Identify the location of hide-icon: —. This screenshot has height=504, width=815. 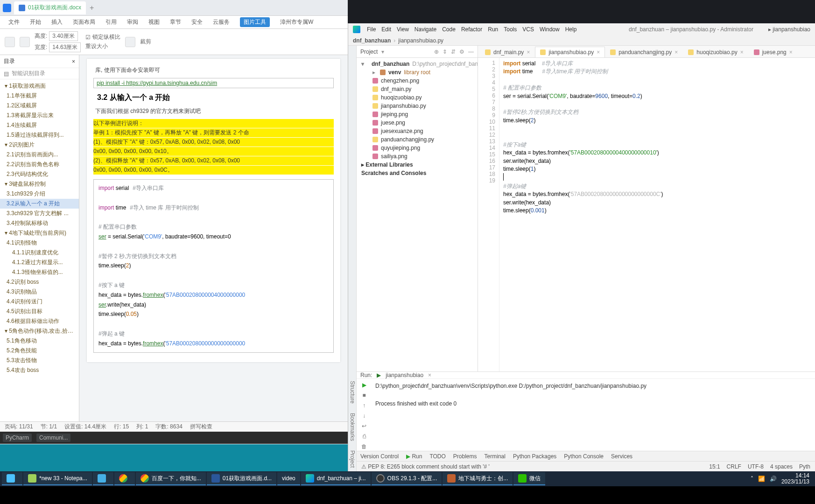
(471, 52).